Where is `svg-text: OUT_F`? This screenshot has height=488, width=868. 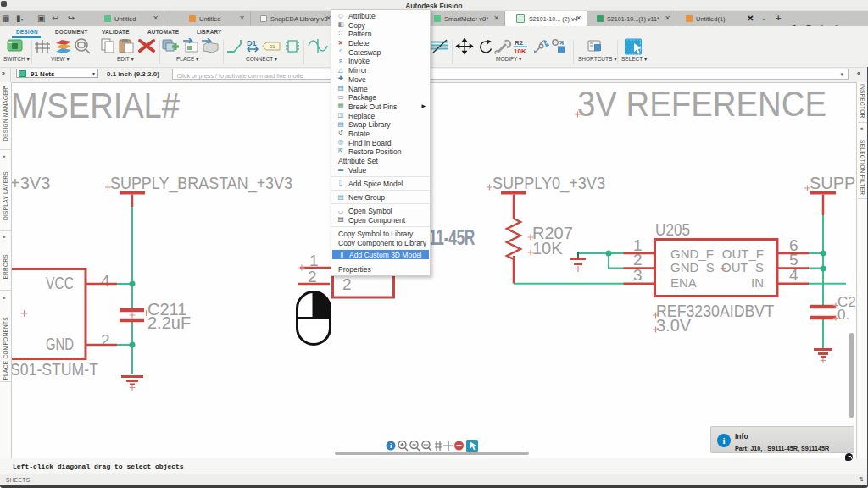 svg-text: OUT_F is located at coordinates (743, 254).